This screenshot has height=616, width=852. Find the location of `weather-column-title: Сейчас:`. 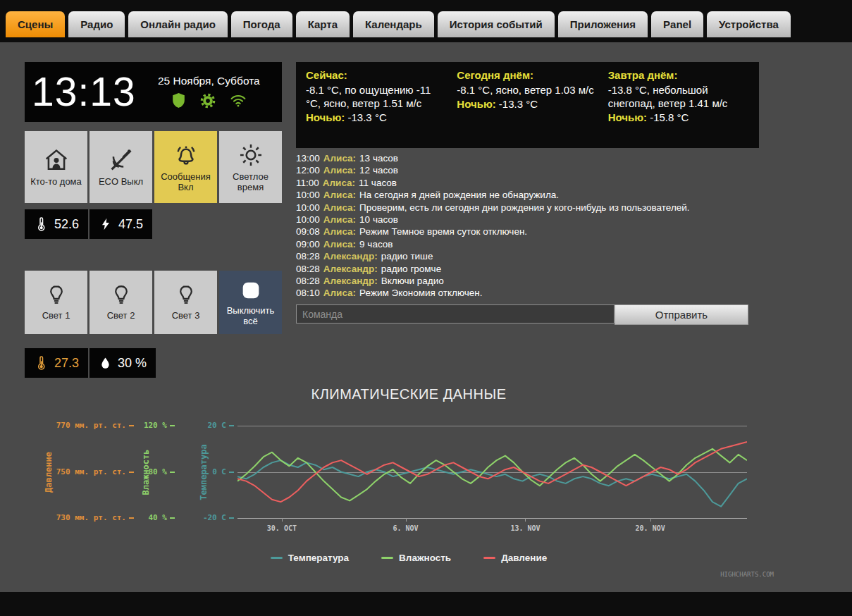

weather-column-title: Сейчас: is located at coordinates (376, 75).